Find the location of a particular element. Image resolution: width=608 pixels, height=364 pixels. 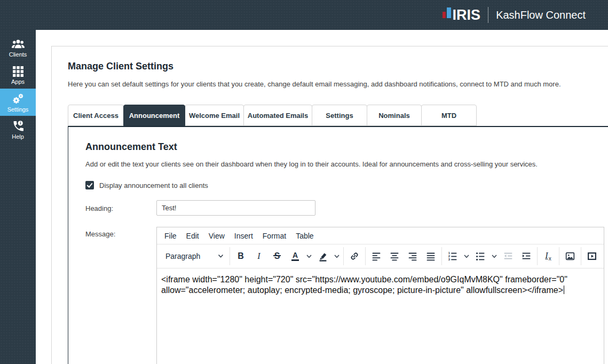

tabs: Client Access Announcement Welcome Email… is located at coordinates (338, 115).